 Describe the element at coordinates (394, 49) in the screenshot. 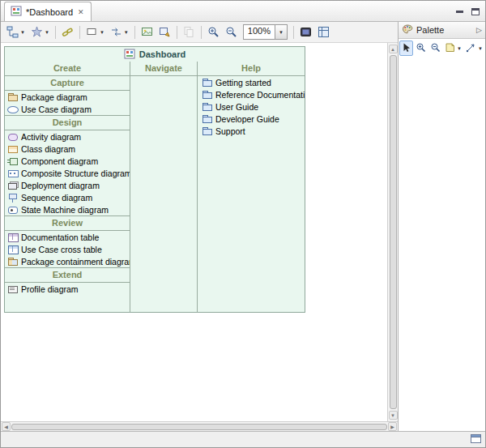

I see `scroll-up-icon: ▲` at that location.